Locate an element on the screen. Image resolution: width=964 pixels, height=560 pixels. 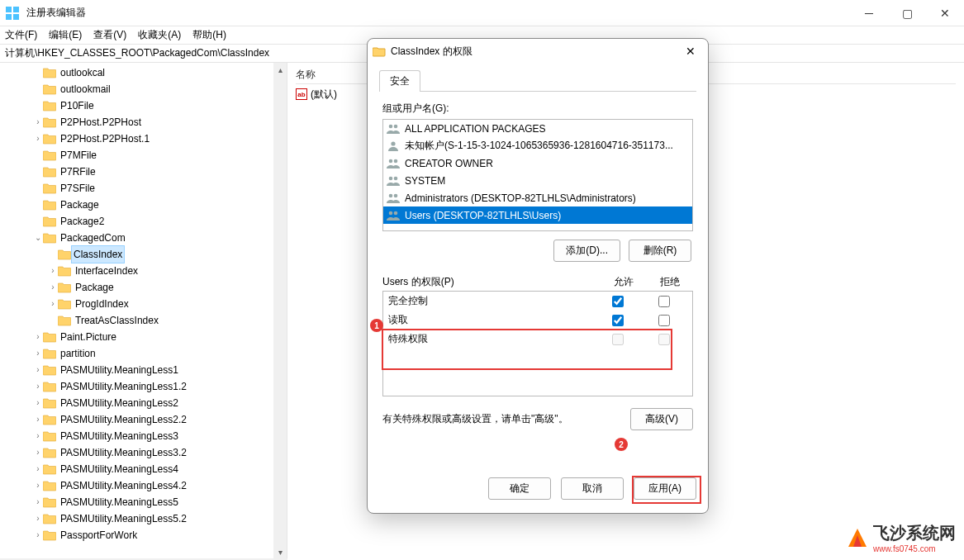
ok-button: 确定 is located at coordinates (520, 489).